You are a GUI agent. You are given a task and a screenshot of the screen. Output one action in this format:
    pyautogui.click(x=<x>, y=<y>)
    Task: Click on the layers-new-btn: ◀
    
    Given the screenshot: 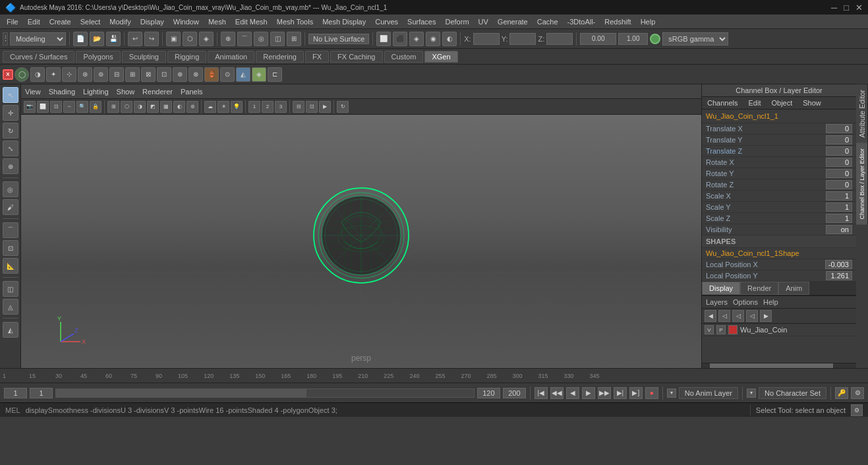 What is the action you would take?
    pyautogui.click(x=710, y=316)
    